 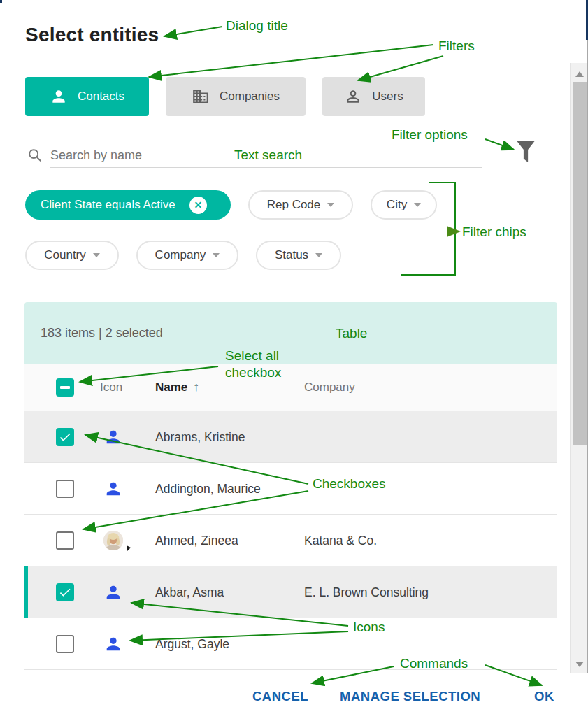 What do you see at coordinates (404, 205) in the screenshot?
I see `filter-chip-city: City` at bounding box center [404, 205].